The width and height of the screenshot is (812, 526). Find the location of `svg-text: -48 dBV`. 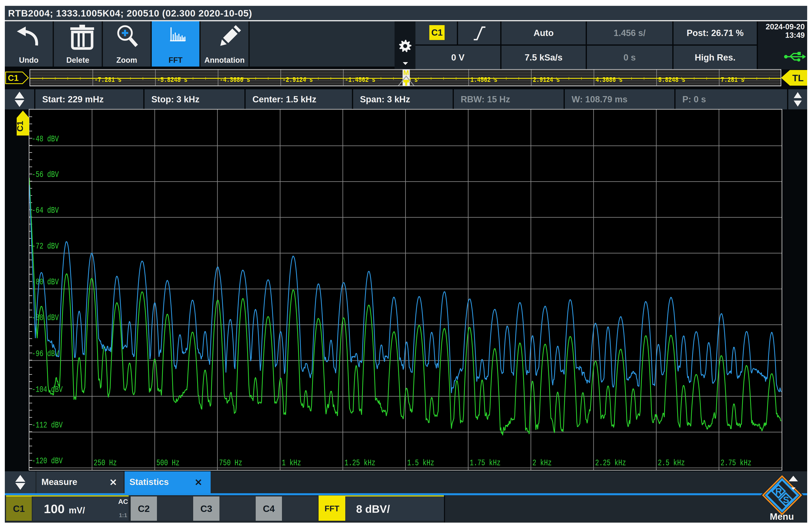

svg-text: -48 dBV is located at coordinates (45, 139).